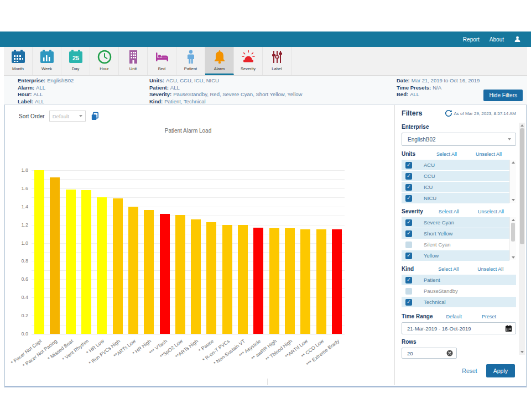  I want to click on enterprise-select: EnglishB02, so click(459, 139).